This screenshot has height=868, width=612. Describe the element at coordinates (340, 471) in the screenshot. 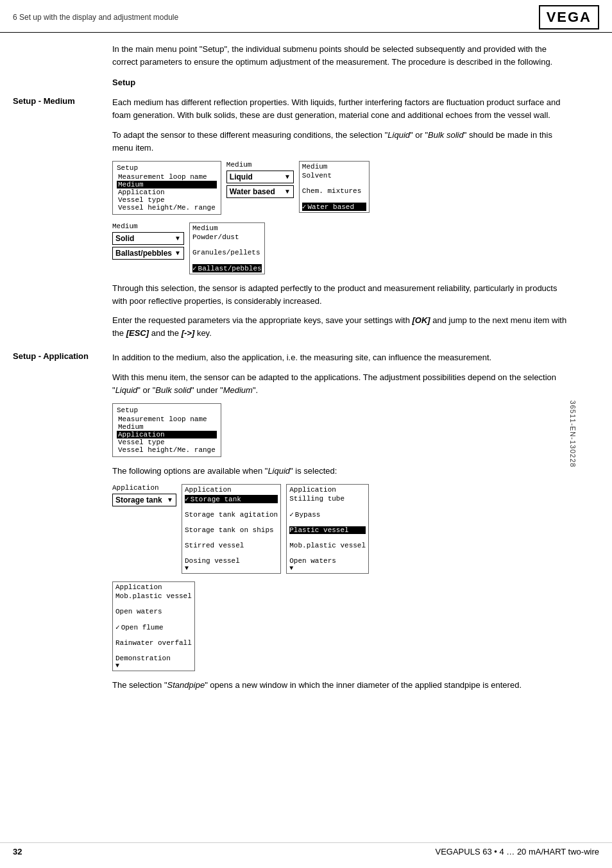

I see `liquid-options-label: The following options are available when…` at that location.